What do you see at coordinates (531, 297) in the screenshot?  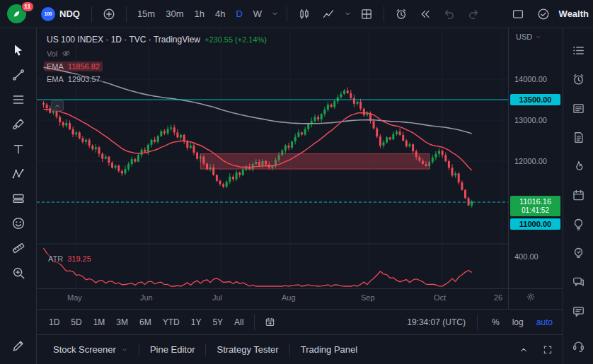 I see `gear-icon` at bounding box center [531, 297].